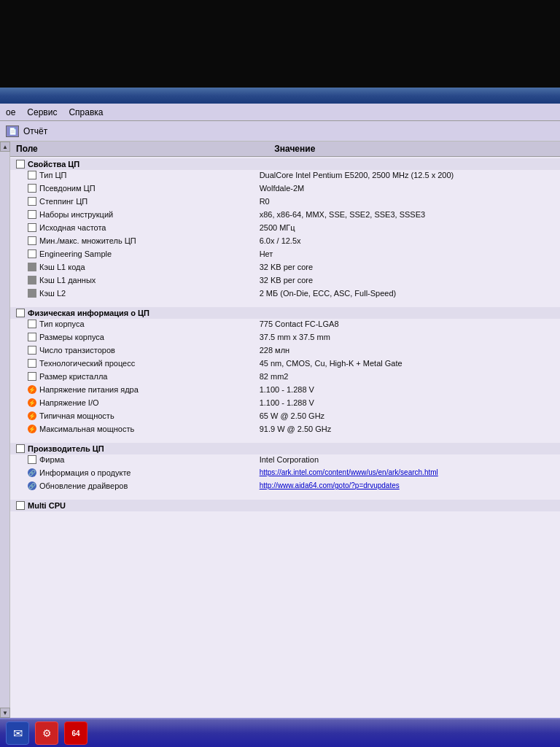 Image resolution: width=560 pixels, height=747 pixels. Describe the element at coordinates (414, 149) in the screenshot. I see `col-value-header: Значение` at that location.